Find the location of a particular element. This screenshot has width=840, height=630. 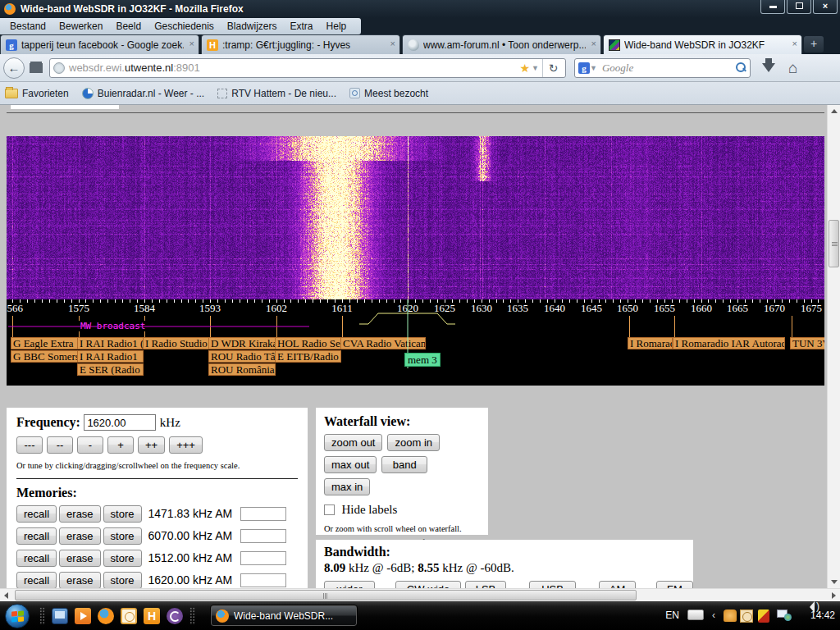

band-button: band is located at coordinates (404, 464).